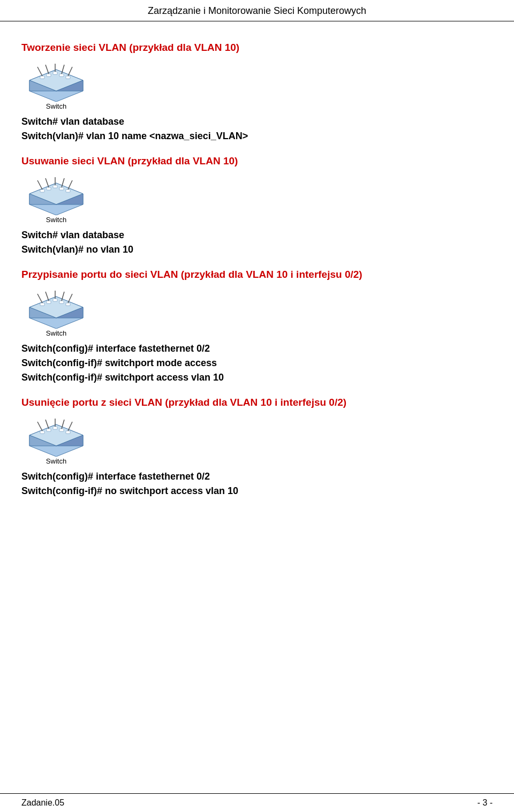 The height and width of the screenshot is (812, 514). What do you see at coordinates (56, 194) in the screenshot?
I see `switch-icon-delete-vlan` at bounding box center [56, 194].